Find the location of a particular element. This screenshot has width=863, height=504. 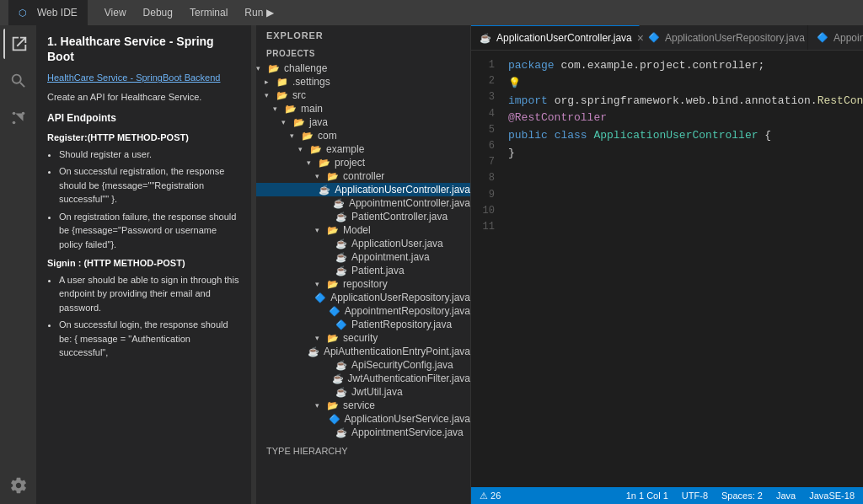

tree-item-label: ApiAuthenticationEntryPoint.java is located at coordinates (397, 351).